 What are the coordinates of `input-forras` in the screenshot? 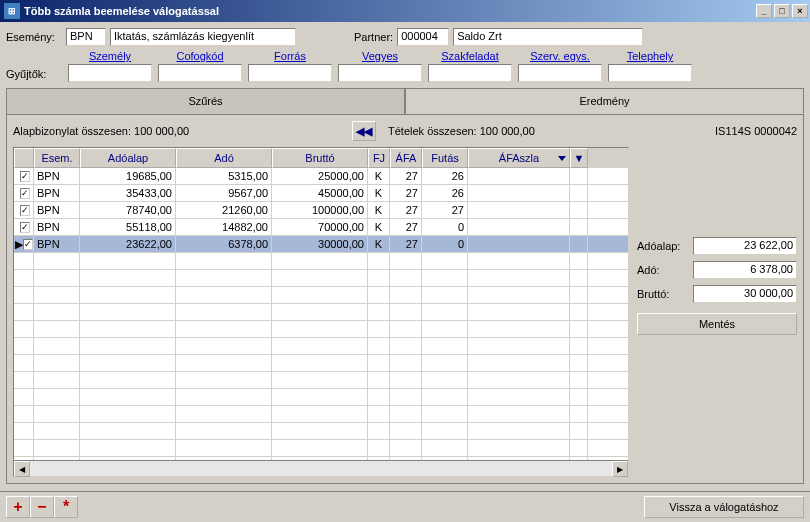 It's located at (290, 73).